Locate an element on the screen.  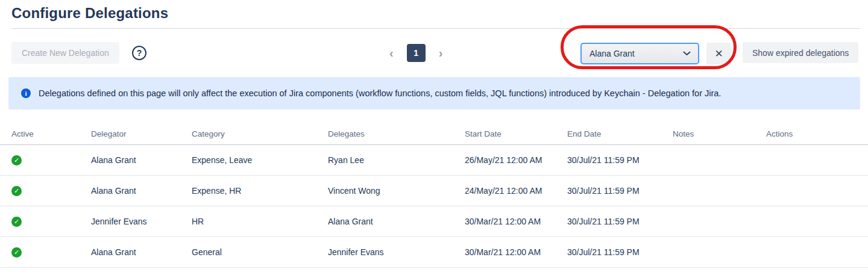
table-row: ✓ Jennifer Evans HR Alana Grant 30/Mar/2… is located at coordinates (434, 221).